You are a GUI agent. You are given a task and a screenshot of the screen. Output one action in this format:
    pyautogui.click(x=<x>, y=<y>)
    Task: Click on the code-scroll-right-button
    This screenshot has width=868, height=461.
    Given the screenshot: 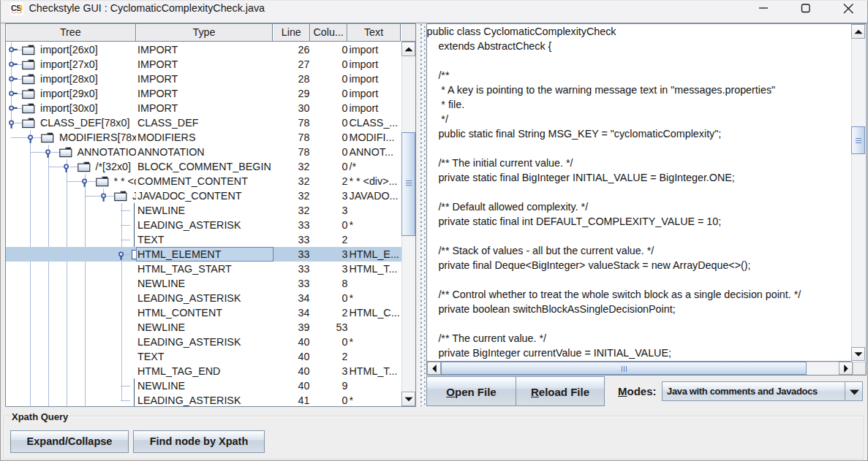 What is the action you would take?
    pyautogui.click(x=845, y=368)
    